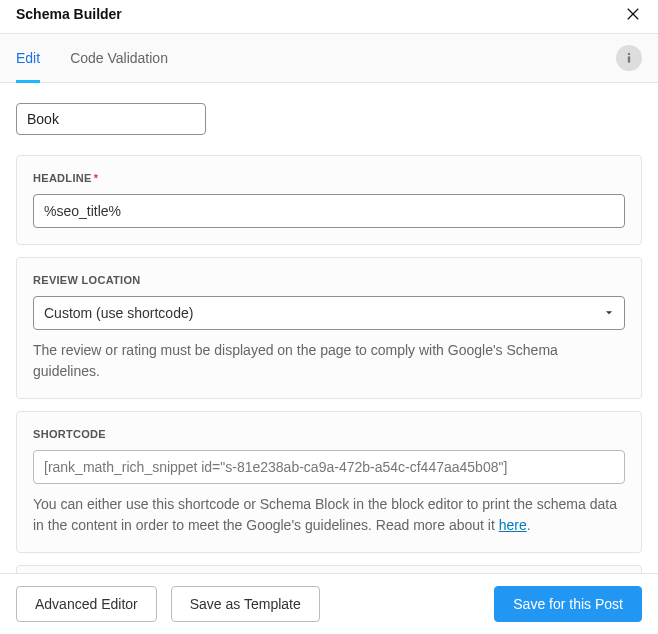 This screenshot has width=658, height=634. Describe the element at coordinates (246, 604) in the screenshot. I see `save-template-button: Save as Template` at that location.